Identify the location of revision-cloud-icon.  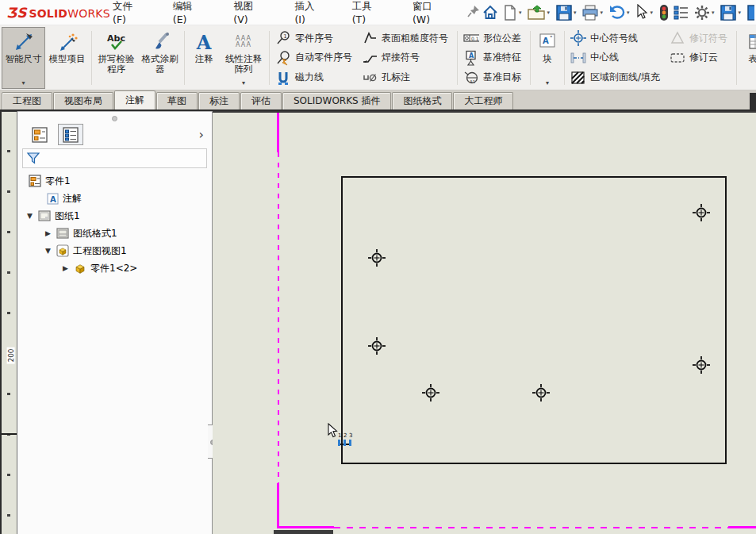
(677, 58).